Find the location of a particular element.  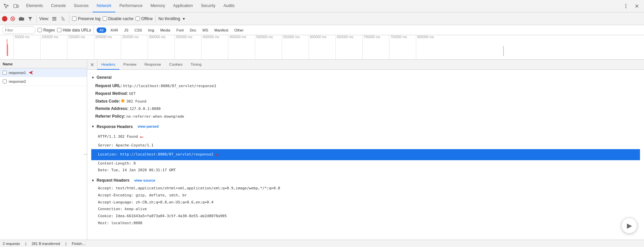

clear-btn is located at coordinates (13, 19).